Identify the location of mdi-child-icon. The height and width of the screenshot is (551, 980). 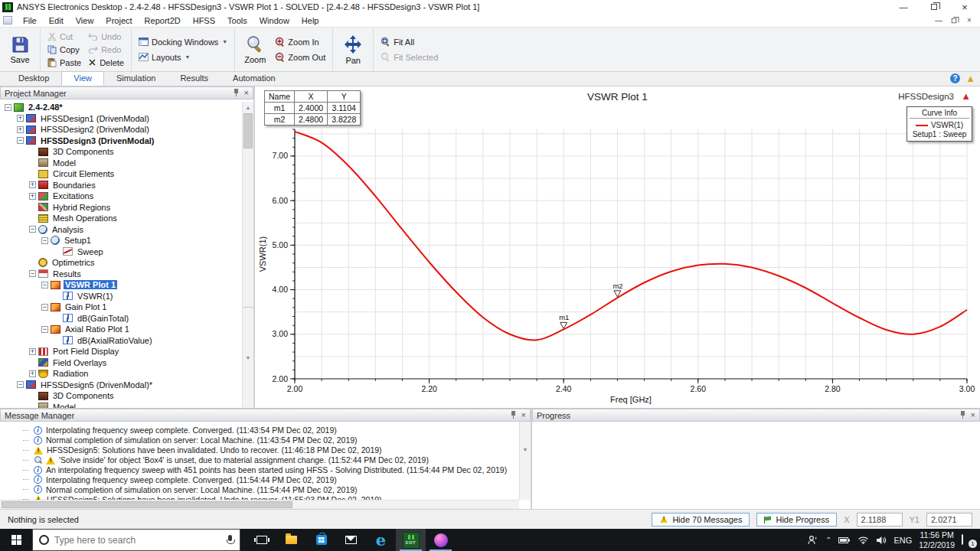
(8, 20).